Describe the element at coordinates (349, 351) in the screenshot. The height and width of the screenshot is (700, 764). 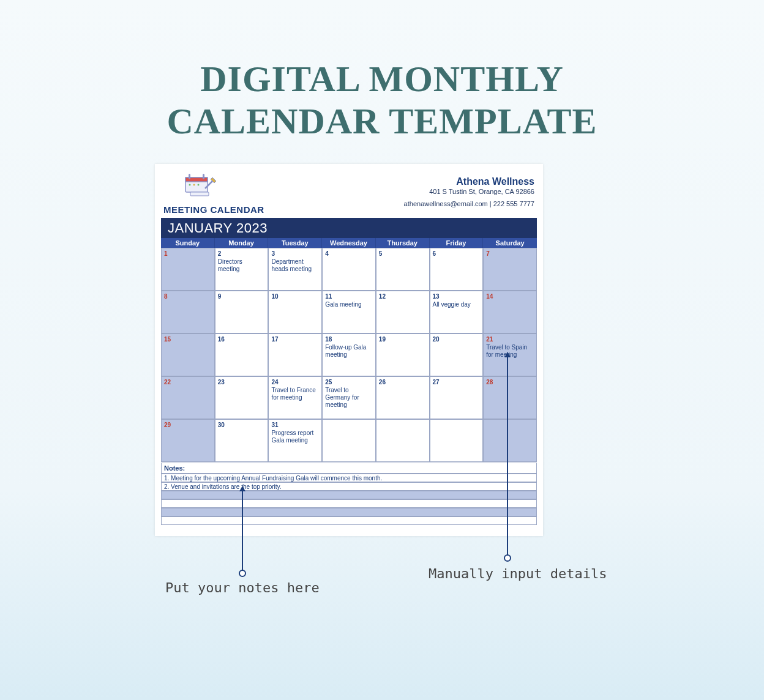
I see `calendar-event: Follow-up Gala meeting` at that location.